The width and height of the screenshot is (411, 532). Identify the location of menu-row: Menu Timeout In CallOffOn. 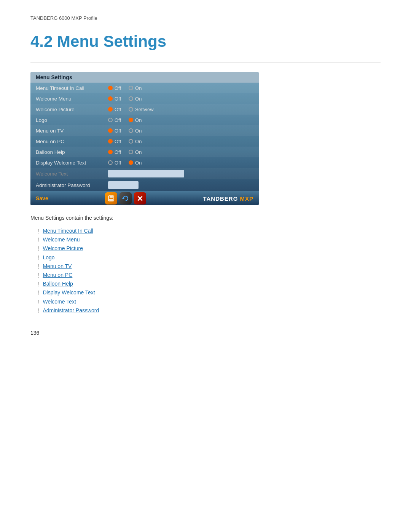
(145, 88).